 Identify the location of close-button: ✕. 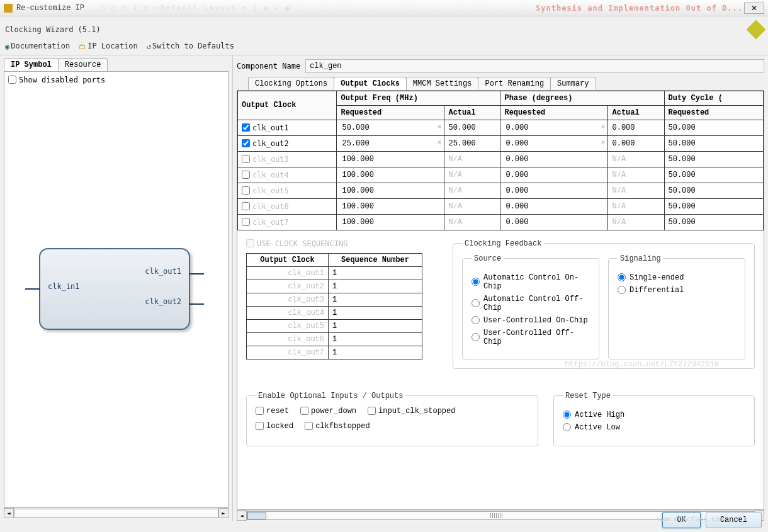
(754, 8).